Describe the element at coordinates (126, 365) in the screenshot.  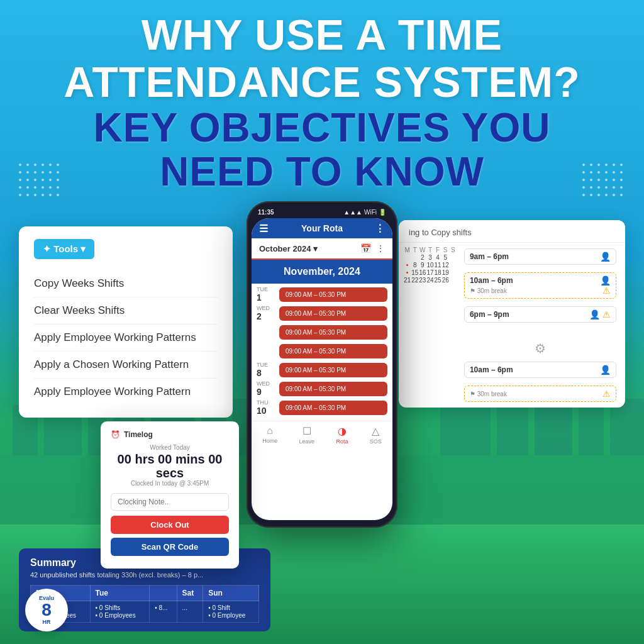
I see `menu-item-apply-chosen: Apply a Chosen Working Pattern` at that location.